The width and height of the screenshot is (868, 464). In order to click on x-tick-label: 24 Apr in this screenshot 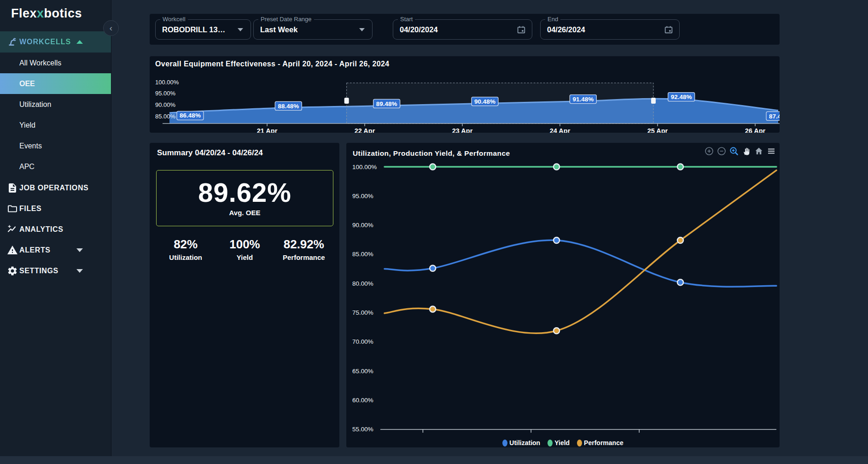, I will do `click(560, 130)`.